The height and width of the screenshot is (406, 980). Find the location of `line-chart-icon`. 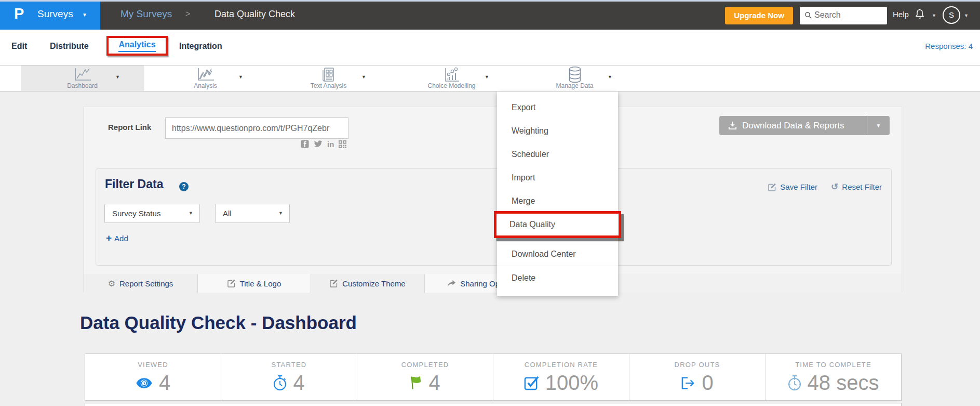

line-chart-icon is located at coordinates (83, 74).